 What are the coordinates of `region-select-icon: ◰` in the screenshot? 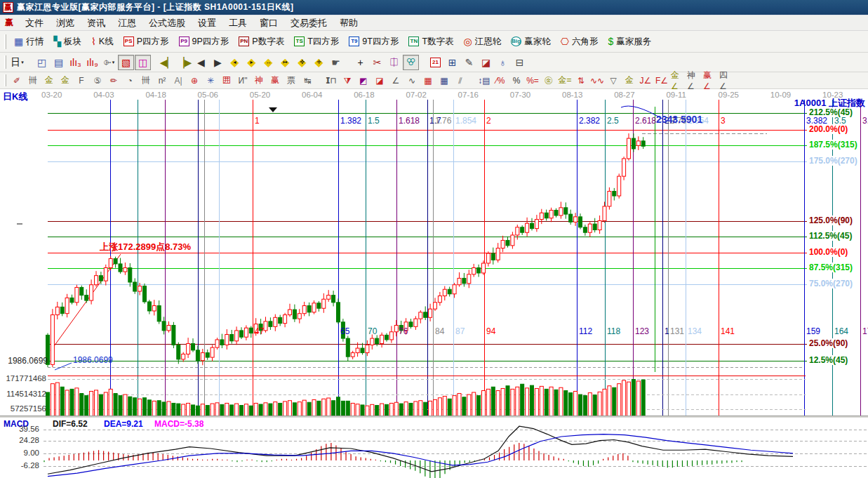 It's located at (42, 62).